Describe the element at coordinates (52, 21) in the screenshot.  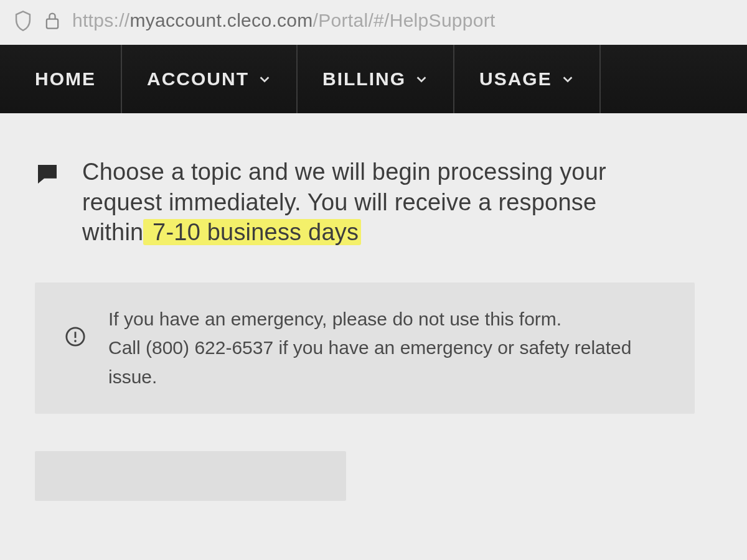
I see `lock-icon` at that location.